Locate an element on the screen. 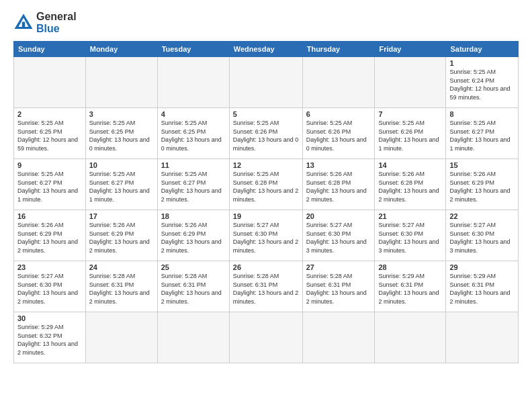 This screenshot has width=532, height=411. day-info: Sunrise: 5:25 AM Sunset: 6:28 PM Dayligh… is located at coordinates (266, 187).